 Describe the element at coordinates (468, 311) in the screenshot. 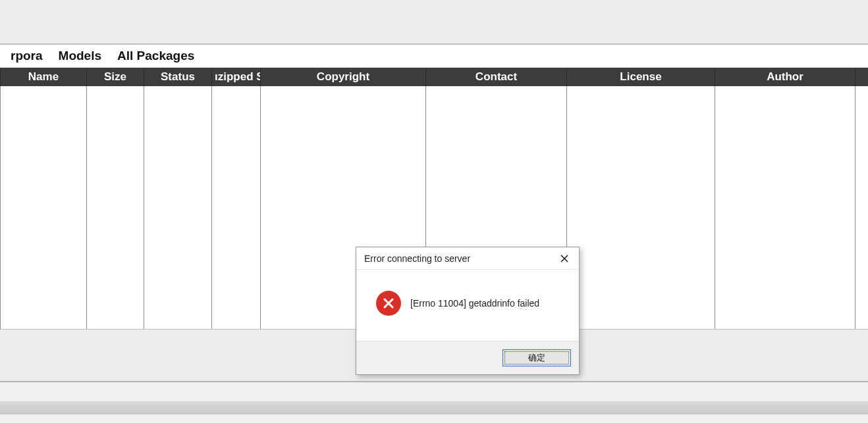

I see `error-dialog: Error connecting to server [Errno 11004]…` at that location.